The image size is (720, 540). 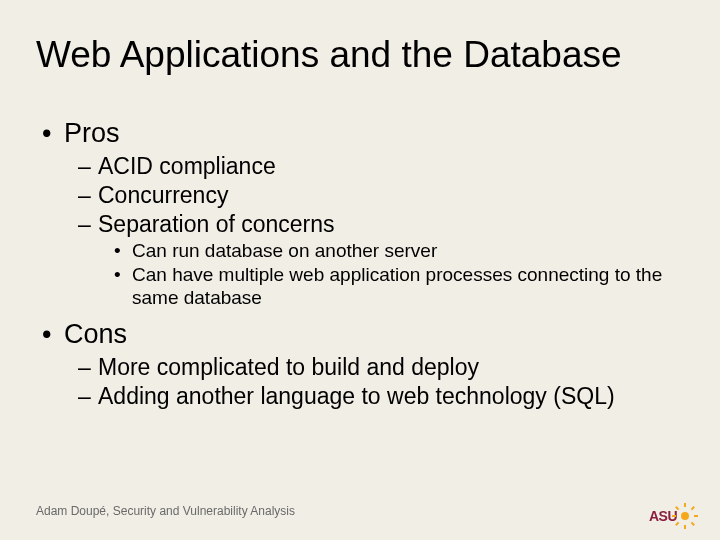 I want to click on pros-item: – ACID compliance, so click(x=360, y=166).